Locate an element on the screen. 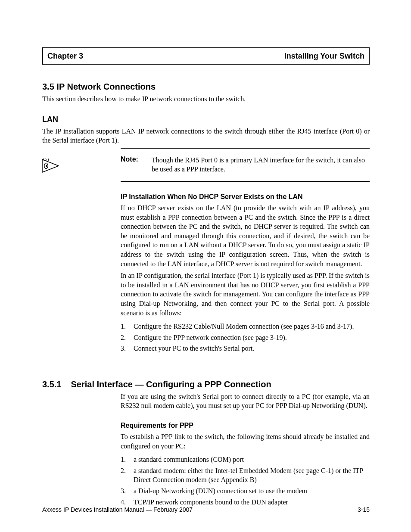 This screenshot has width=411, height=532. footer-left: Axxess IP Devices Installation Manual — … is located at coordinates (117, 510).